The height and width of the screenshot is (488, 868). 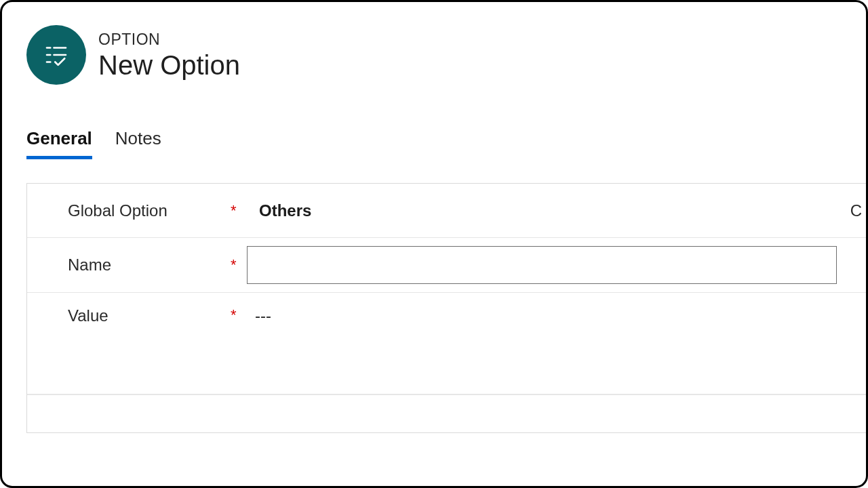 What do you see at coordinates (434, 144) in the screenshot?
I see `tab-bar: General Notes` at bounding box center [434, 144].